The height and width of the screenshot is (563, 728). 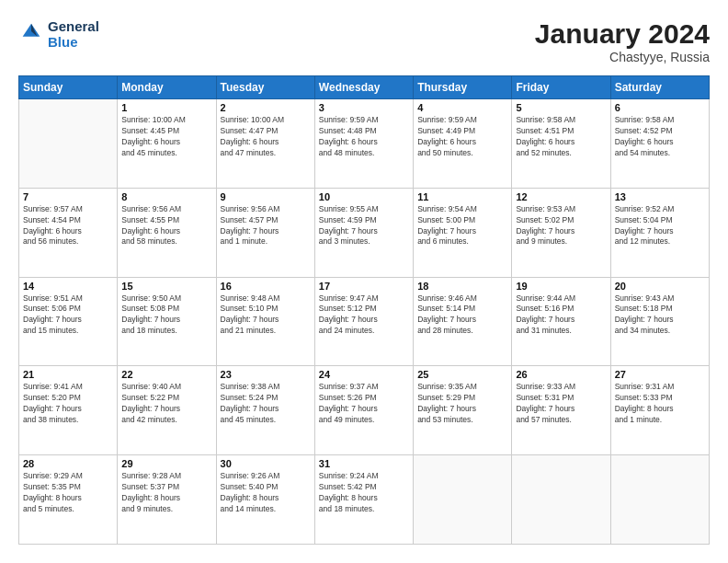 What do you see at coordinates (463, 88) in the screenshot?
I see `header-thursday: Thursday` at bounding box center [463, 88].